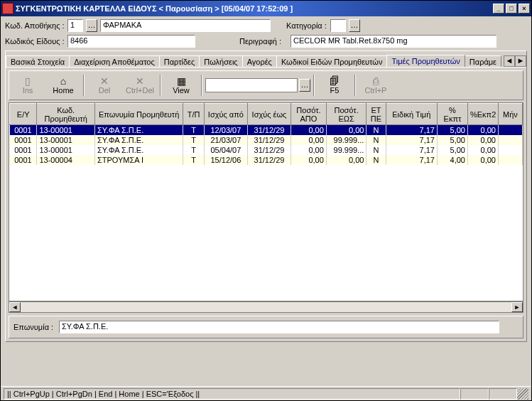  Describe the element at coordinates (220, 61) in the screenshot. I see `tab-3: Πωλήσεις` at that location.